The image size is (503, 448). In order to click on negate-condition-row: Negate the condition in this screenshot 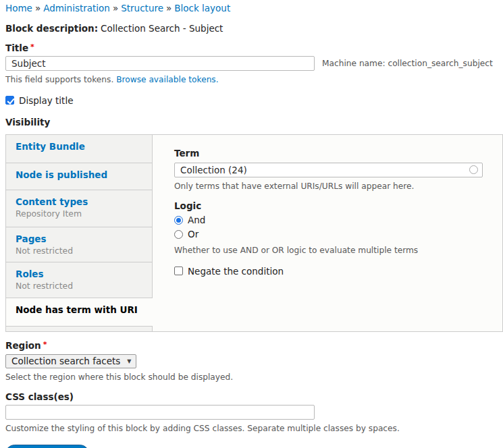, I will do `click(338, 271)`.